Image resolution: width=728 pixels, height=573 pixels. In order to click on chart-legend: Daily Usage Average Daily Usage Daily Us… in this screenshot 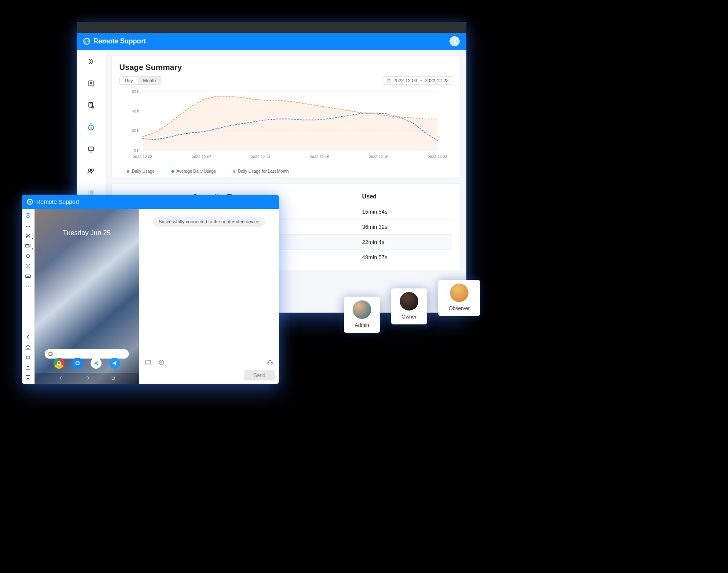, I will do `click(286, 171)`.